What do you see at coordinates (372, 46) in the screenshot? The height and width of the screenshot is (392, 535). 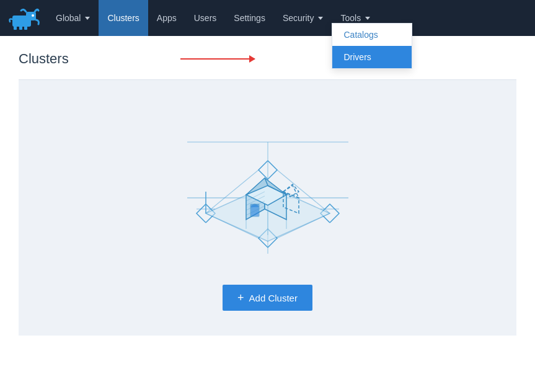 I see `tools-dropdown-menu: Catalogs Drivers` at bounding box center [372, 46].